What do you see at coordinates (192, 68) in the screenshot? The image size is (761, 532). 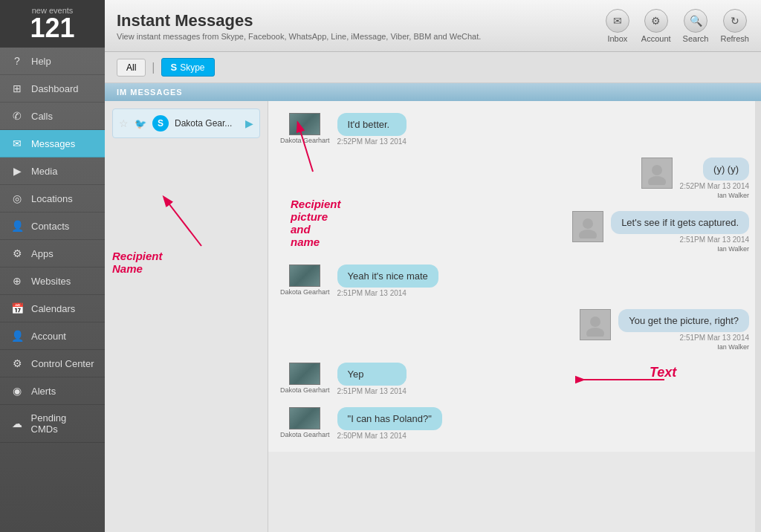 I see `skype-label: Skype` at bounding box center [192, 68].